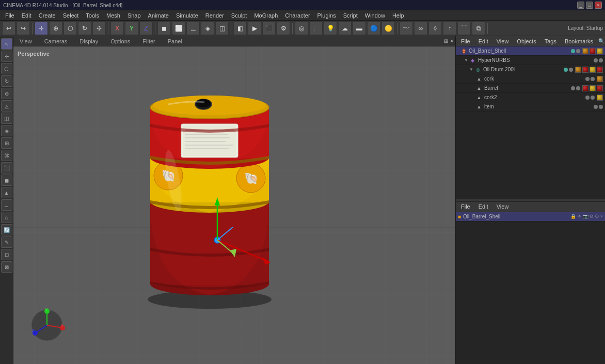  What do you see at coordinates (483, 207) in the screenshot?
I see `prop-menu-edit: Edit` at bounding box center [483, 207].